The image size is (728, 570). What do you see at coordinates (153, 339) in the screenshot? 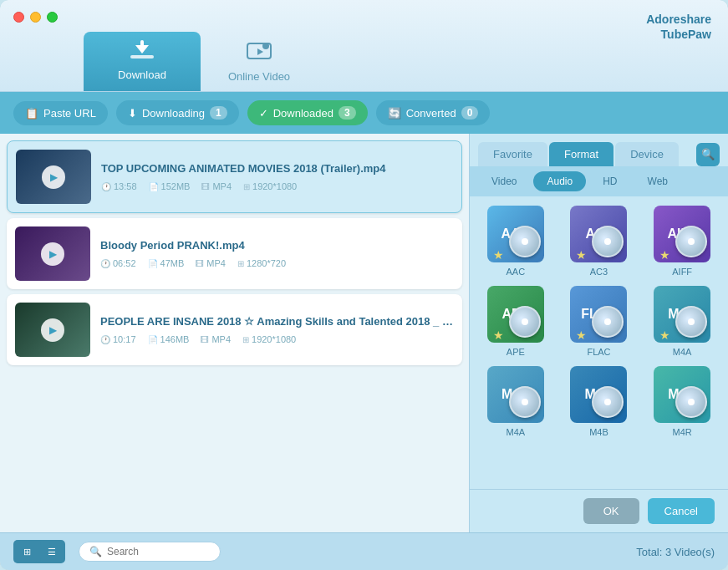
I see `file-icon: 📄` at bounding box center [153, 339].